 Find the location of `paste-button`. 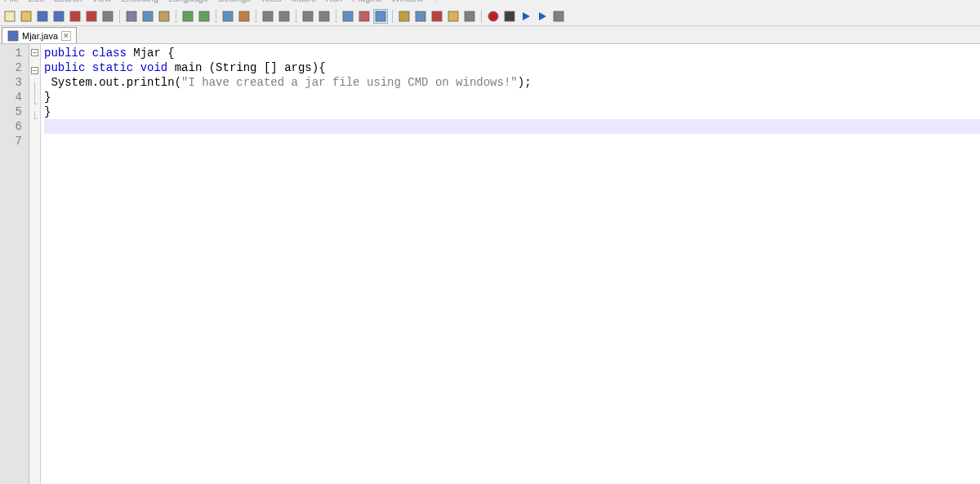

paste-button is located at coordinates (164, 16).